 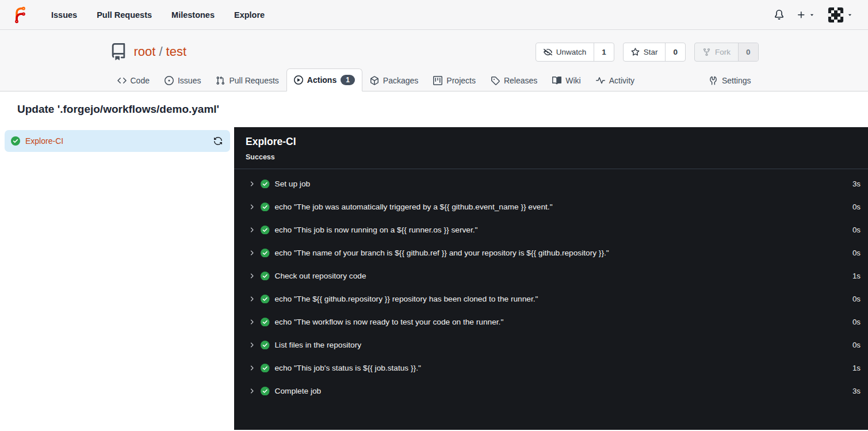 I want to click on step-name: Check out repository code, so click(x=321, y=276).